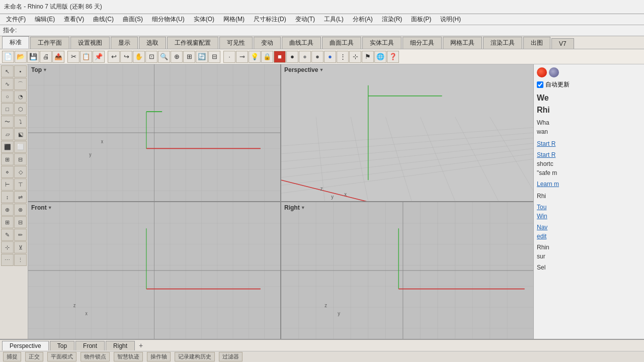  I want to click on dark-sphere-btn: ●, so click(317, 57).